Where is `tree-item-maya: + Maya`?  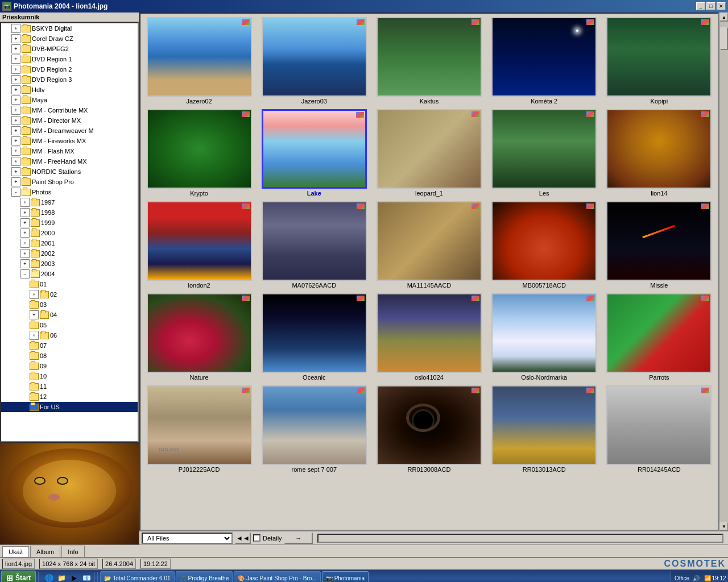
tree-item-maya: + Maya is located at coordinates (69, 100).